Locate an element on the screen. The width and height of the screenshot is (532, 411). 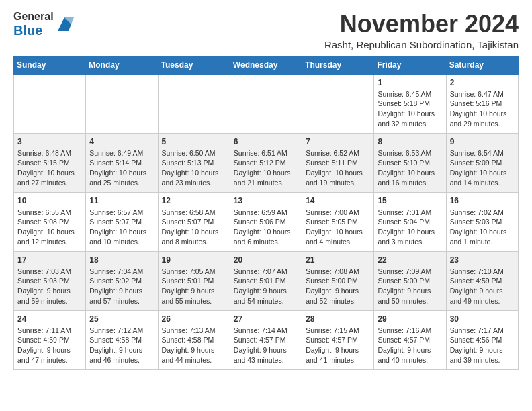
logo-name: General Blue is located at coordinates (34, 24).